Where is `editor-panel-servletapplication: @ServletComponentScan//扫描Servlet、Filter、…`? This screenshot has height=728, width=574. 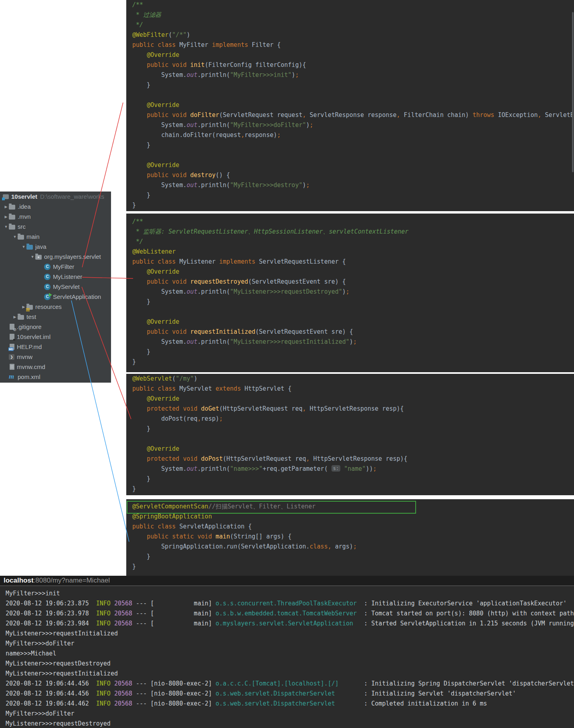 editor-panel-servletapplication: @ServletComponentScan//扫描Servlet、Filter、… is located at coordinates (350, 538).